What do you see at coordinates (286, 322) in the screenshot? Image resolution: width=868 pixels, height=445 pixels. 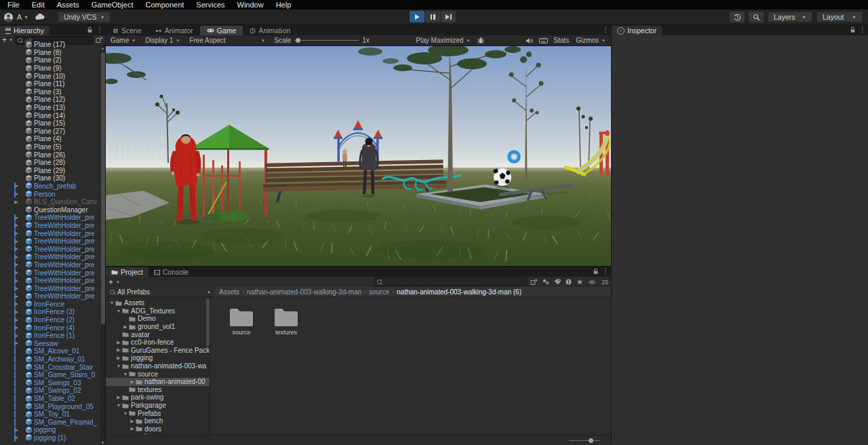 I see `asset-folder-tile: textures` at bounding box center [286, 322].